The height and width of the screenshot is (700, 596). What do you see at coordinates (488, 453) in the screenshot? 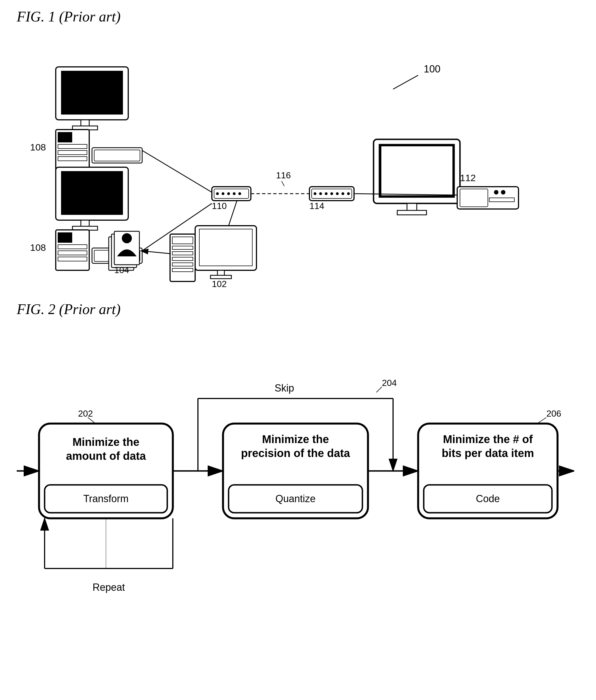
I see `svg-text: bits per data item` at bounding box center [488, 453].